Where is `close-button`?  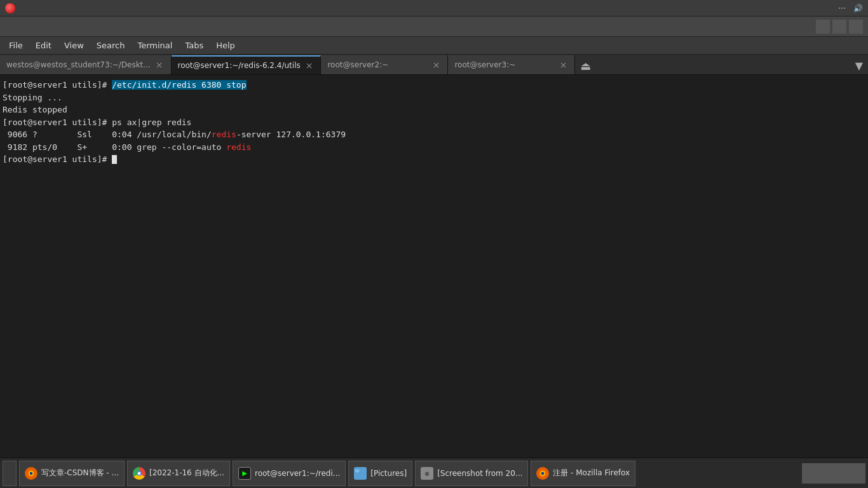
close-button is located at coordinates (856, 27).